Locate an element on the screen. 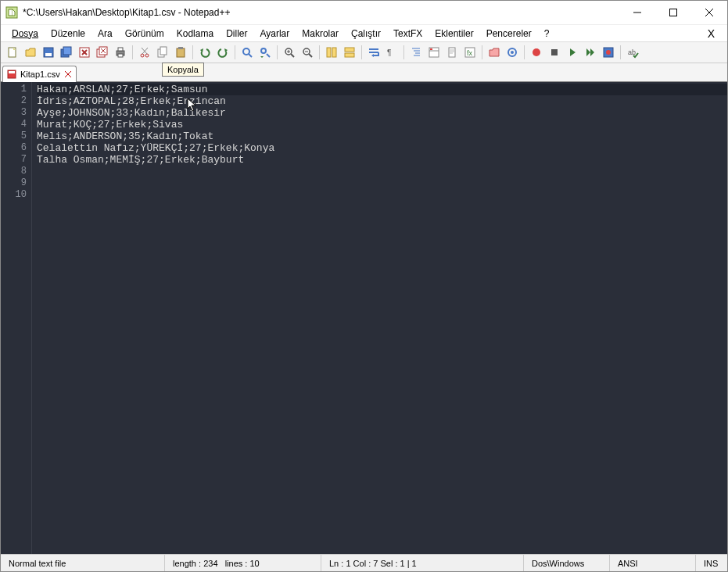  open-file-icon is located at coordinates (30, 52).